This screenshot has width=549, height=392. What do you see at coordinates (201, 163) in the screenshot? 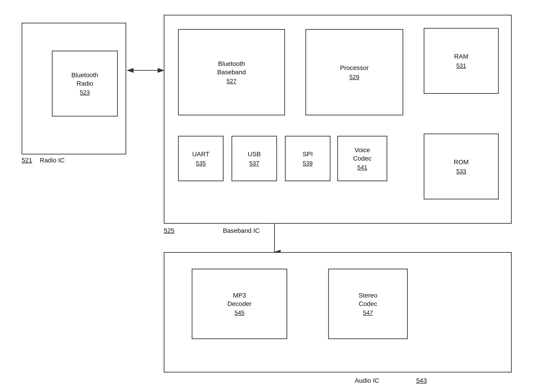
I see `uart-number: 535` at bounding box center [201, 163].